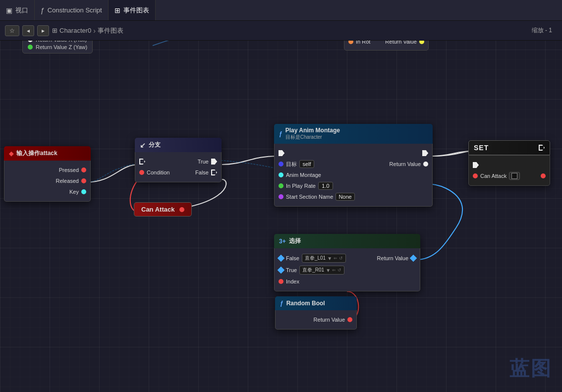 This screenshot has height=392, width=562. I want to click on breadcrumb-arrow: ›, so click(94, 31).